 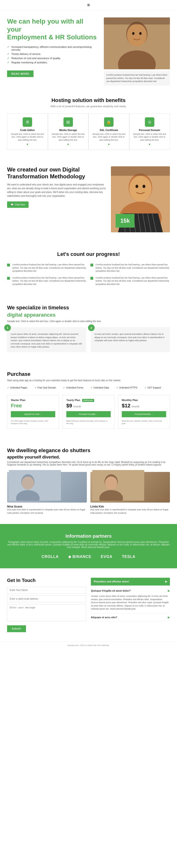 What do you see at coordinates (47, 341) in the screenshot?
I see `spec-text-1: Lorem ipsum dolor sit amet, consectetur …` at bounding box center [47, 341].